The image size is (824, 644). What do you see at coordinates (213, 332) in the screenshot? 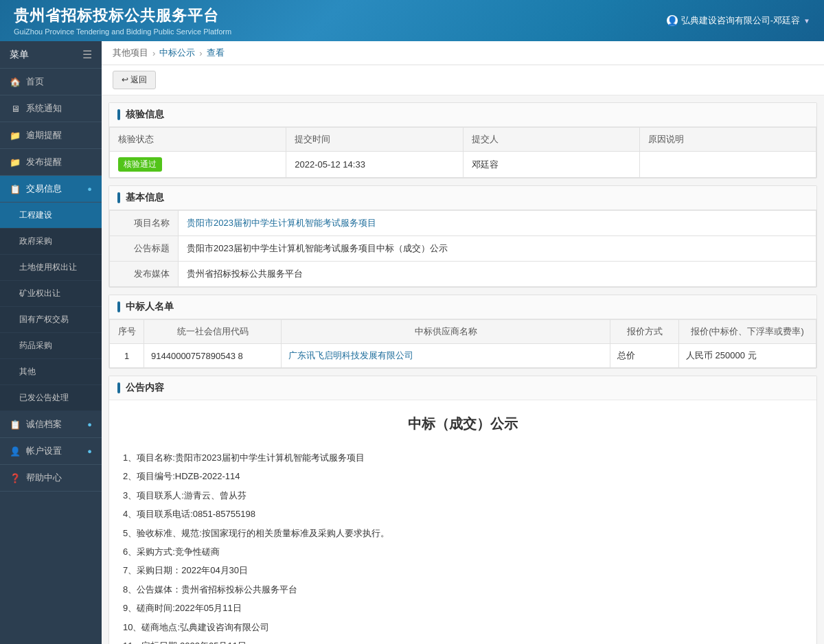
I see `win-th-code: 统一社会信用代码` at bounding box center [213, 332].